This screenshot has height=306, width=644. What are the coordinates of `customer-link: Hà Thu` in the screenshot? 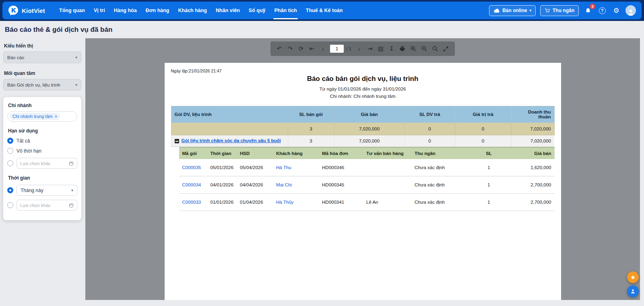 It's located at (284, 167).